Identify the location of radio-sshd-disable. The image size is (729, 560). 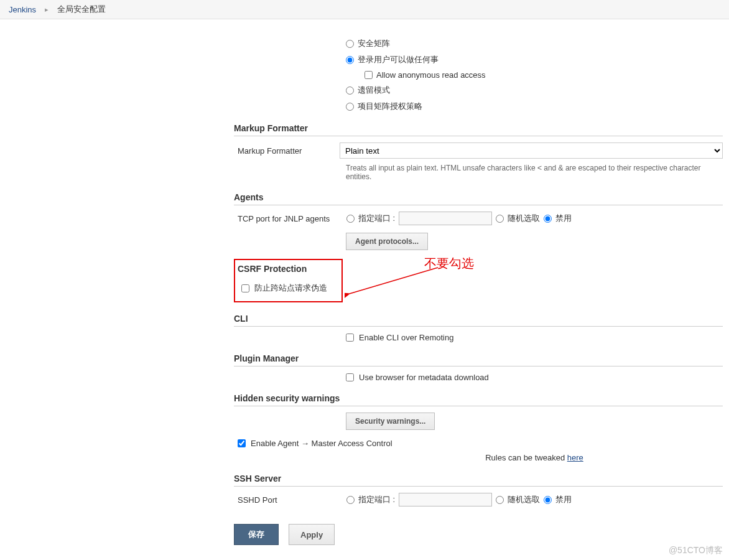
(547, 500).